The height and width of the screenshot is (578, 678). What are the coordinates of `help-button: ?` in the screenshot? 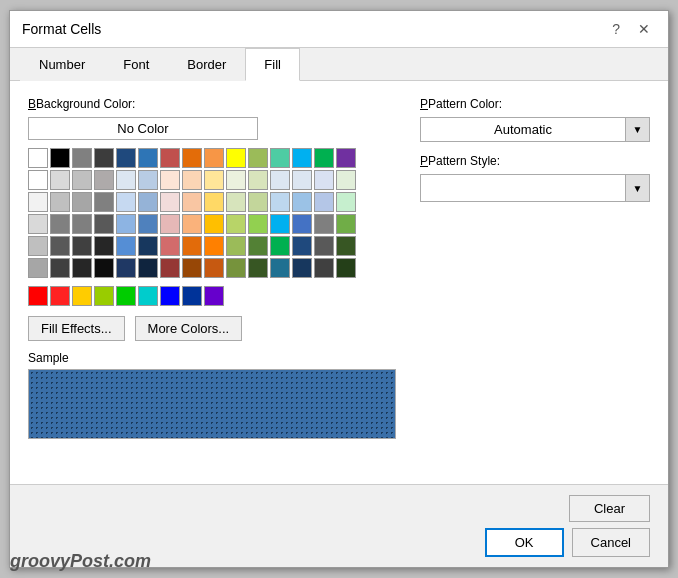 It's located at (616, 29).